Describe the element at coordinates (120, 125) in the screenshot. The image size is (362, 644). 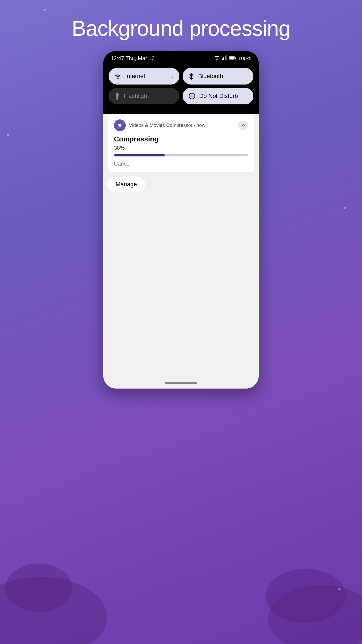
I see `app-icon` at that location.